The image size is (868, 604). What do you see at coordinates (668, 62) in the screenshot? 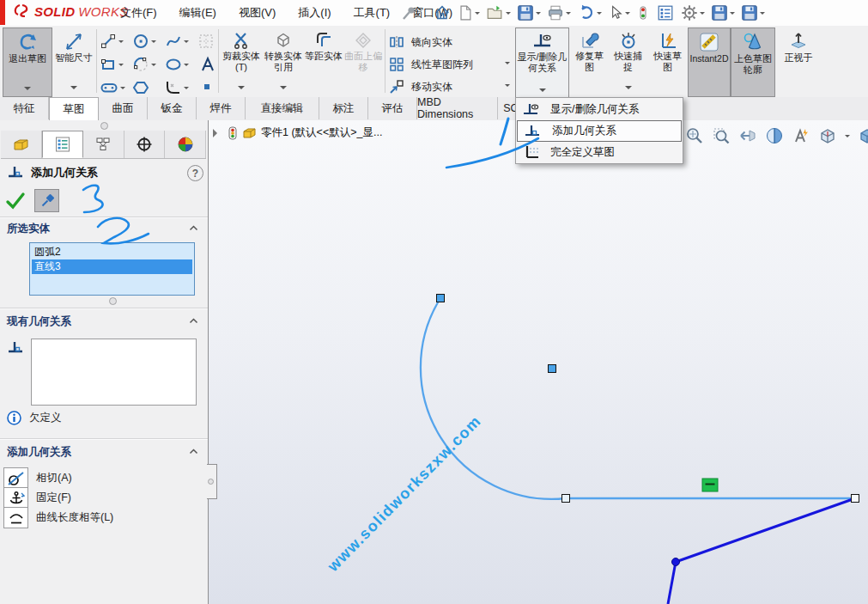
I see `rapid-sketch-button: 快速草图` at bounding box center [668, 62].